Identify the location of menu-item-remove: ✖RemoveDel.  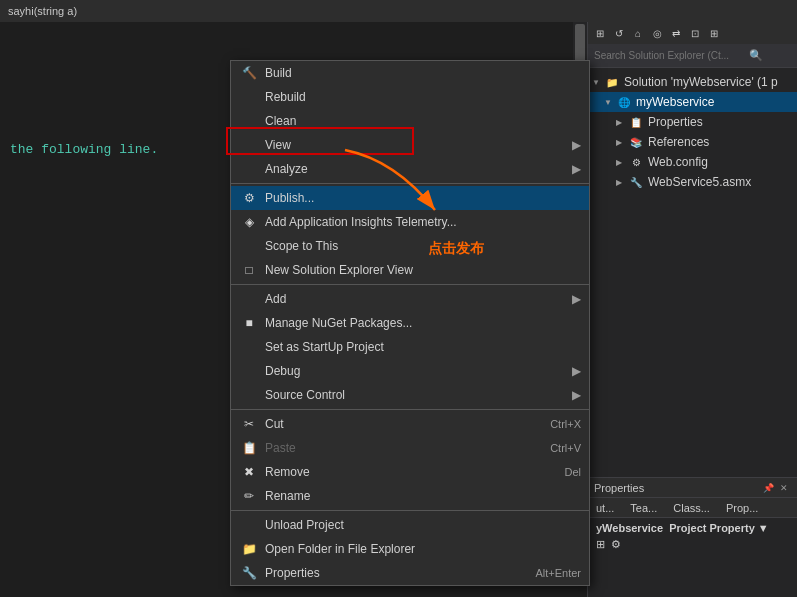
(410, 472).